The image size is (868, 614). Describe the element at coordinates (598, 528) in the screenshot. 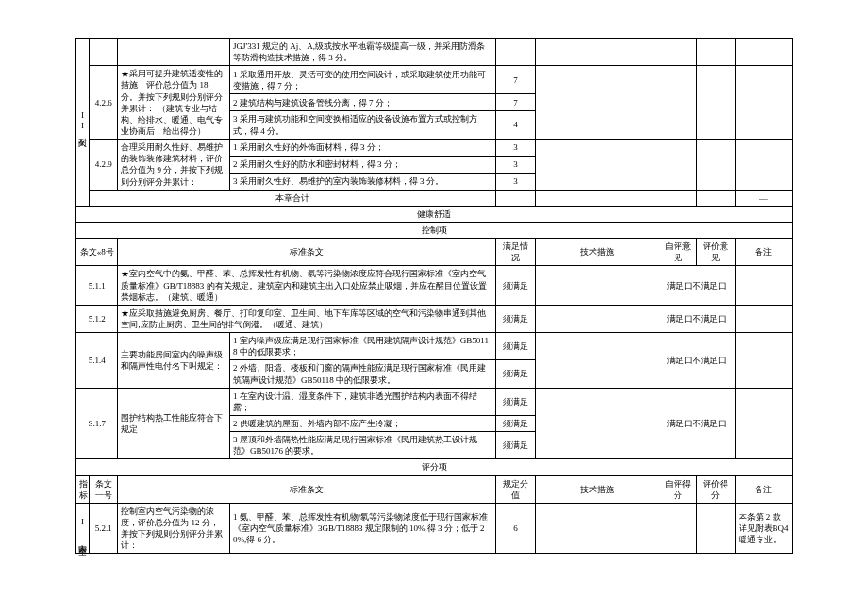

I see `s521-measure` at that location.